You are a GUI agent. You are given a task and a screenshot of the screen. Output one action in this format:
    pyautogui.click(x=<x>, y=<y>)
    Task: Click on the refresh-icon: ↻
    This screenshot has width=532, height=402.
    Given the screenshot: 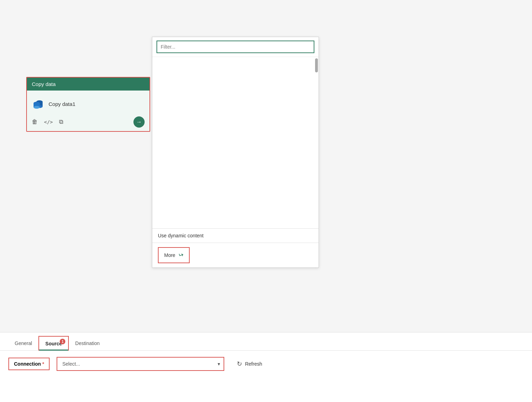 What is the action you would take?
    pyautogui.click(x=240, y=364)
    